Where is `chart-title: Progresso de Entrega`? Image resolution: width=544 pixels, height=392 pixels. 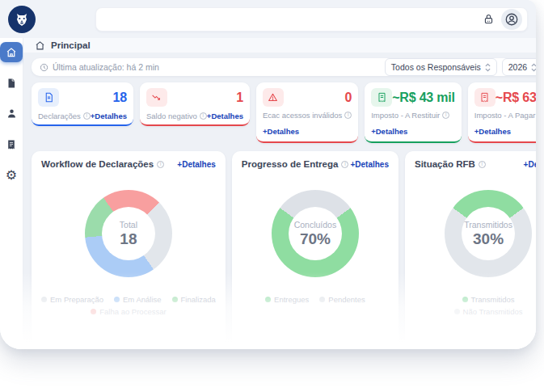
chart-title: Progresso de Entrega is located at coordinates (290, 164).